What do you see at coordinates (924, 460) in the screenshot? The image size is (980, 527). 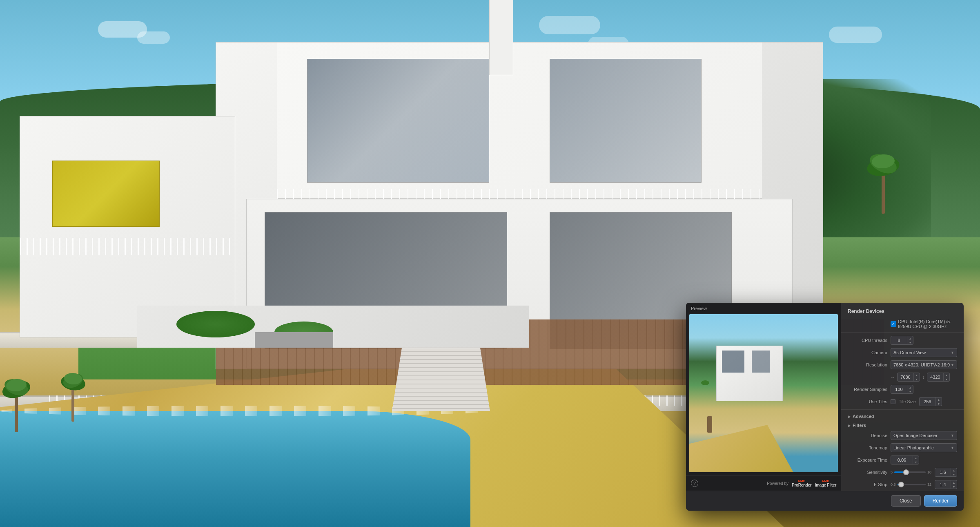 I see `exposure-control: 0.06 ▲ ▼` at bounding box center [924, 460].